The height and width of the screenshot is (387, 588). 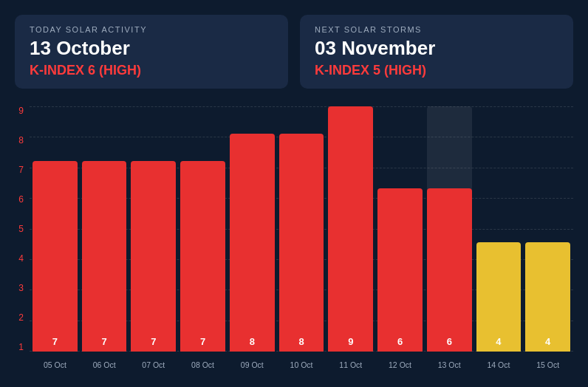 I want to click on next-label: NEXT SOLAR STORMS, so click(x=437, y=30).